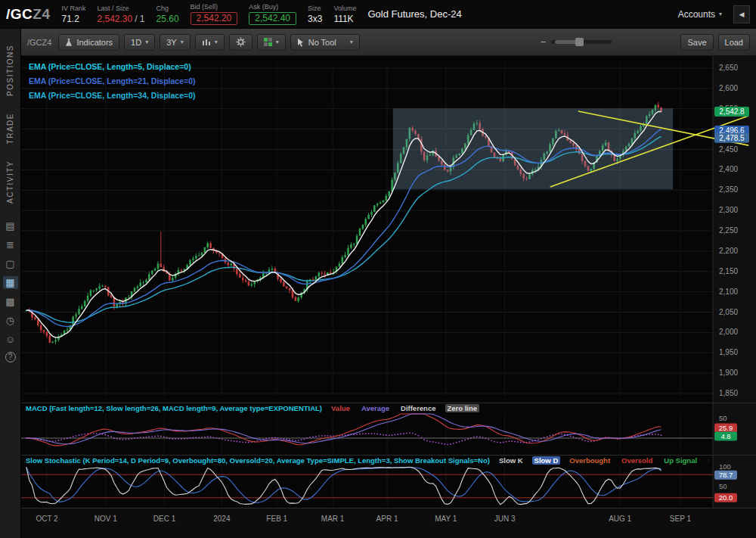  What do you see at coordinates (726, 498) in the screenshot?
I see `svg-text: 20.0` at bounding box center [726, 498].